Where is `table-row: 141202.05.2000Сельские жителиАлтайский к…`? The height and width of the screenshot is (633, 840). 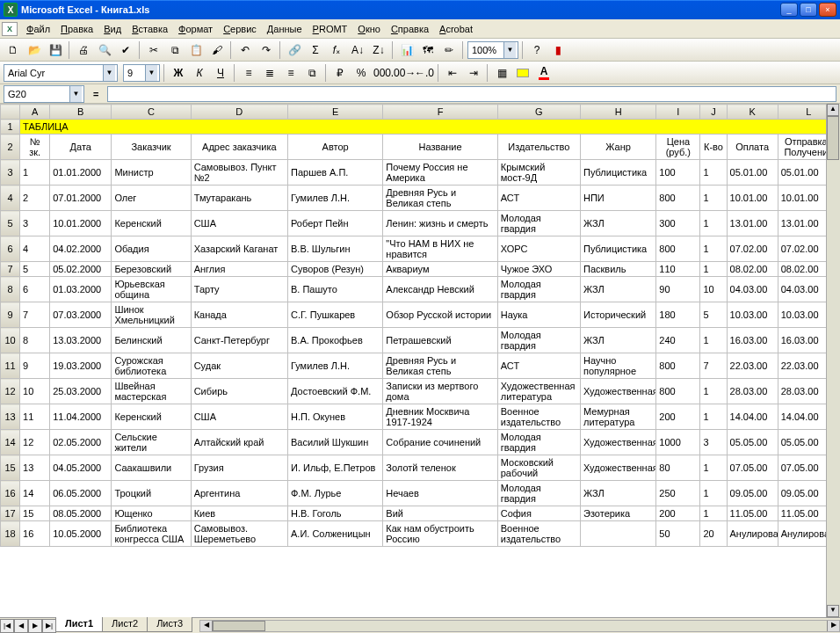
table-row: 141202.05.2000Сельские жителиАлтайский к… is located at coordinates (420, 443).